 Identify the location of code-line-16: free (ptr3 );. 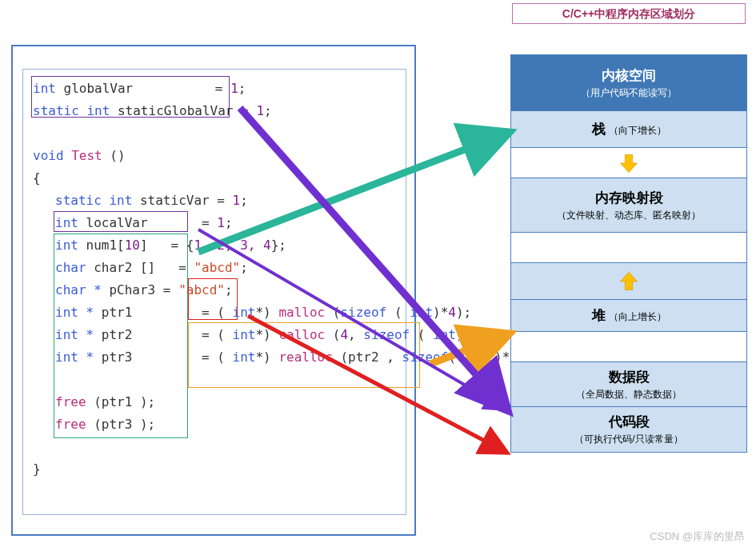
(214, 425).